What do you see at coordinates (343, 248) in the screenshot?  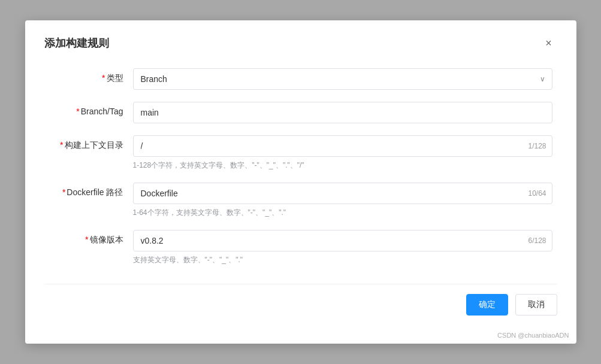 I see `image-version-field: 6/128 支持英文字母、数字、"-"、"_"、"."` at bounding box center [343, 248].